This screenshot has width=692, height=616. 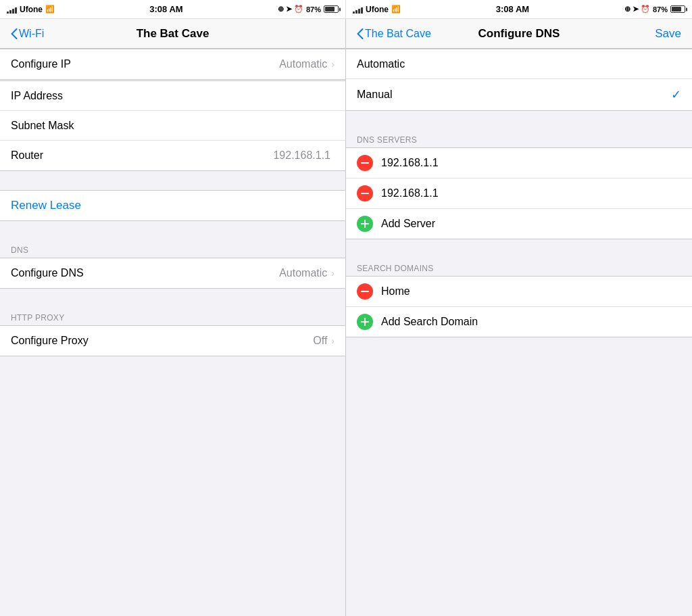 I want to click on configure-proxy-value: Off, so click(x=320, y=341).